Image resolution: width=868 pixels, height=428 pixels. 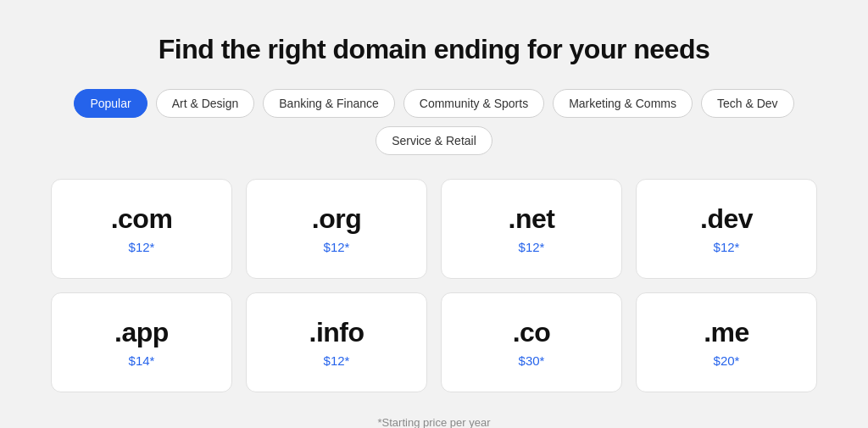 What do you see at coordinates (531, 342) in the screenshot?
I see `domain-card-co: .co$30*` at bounding box center [531, 342].